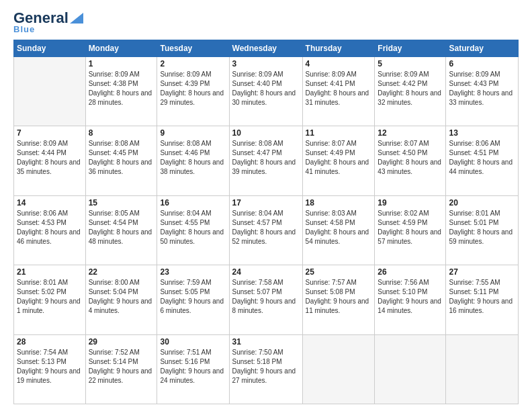  I want to click on day-cell: 28Sunrise: 7:54 AMSunset: 5:13 PMDayligh…, so click(50, 369).